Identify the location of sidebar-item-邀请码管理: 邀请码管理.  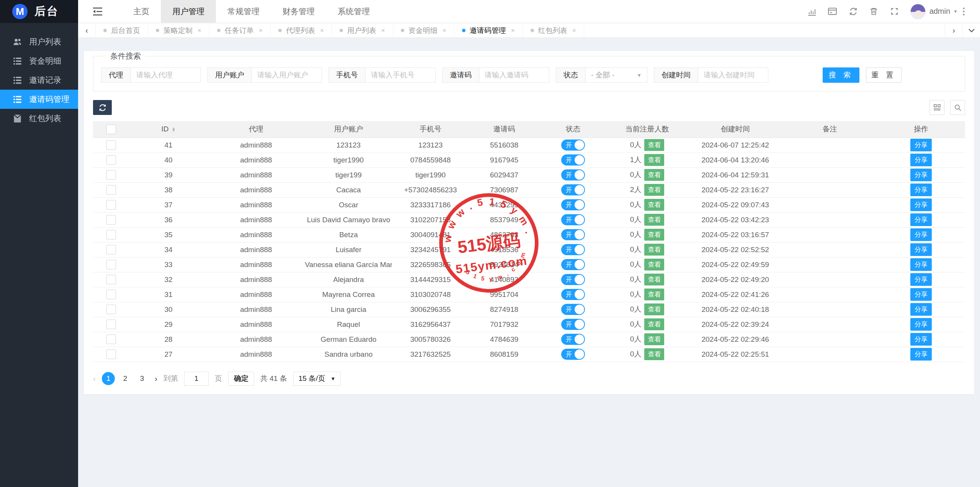
(39, 99).